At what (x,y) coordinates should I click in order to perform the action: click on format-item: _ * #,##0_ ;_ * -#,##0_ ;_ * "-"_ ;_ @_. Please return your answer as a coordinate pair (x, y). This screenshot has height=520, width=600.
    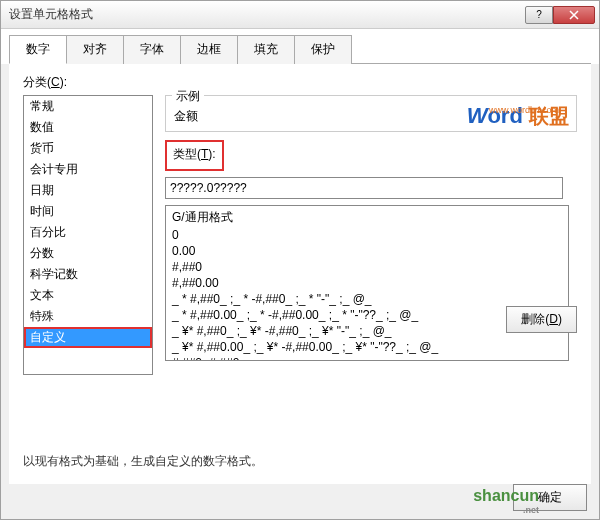
    Looking at the image, I should click on (367, 299).